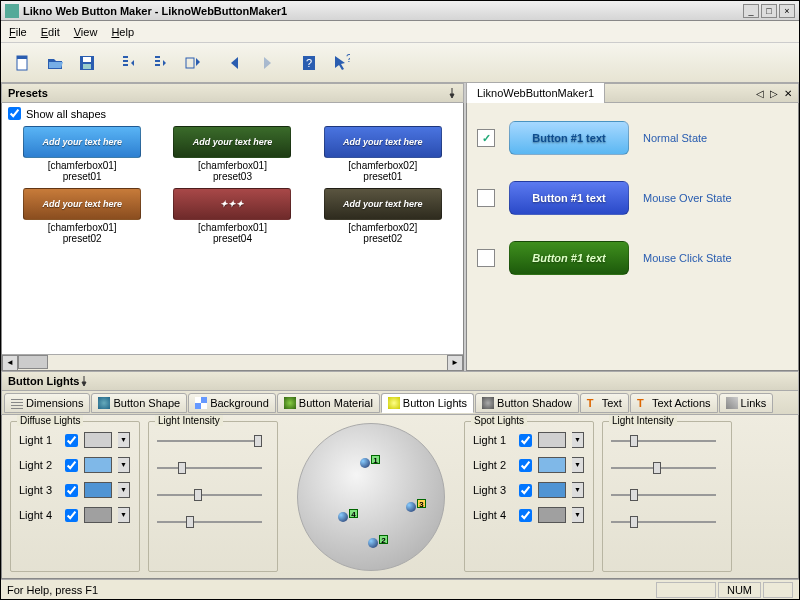  I want to click on minimize-button: _, so click(751, 11).